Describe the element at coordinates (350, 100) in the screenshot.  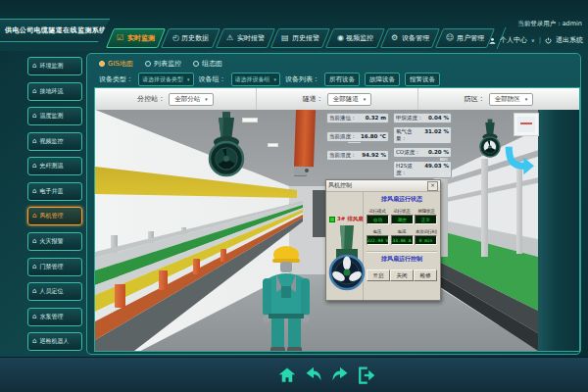
I see `tunnel-select: 全部隧道▾` at that location.